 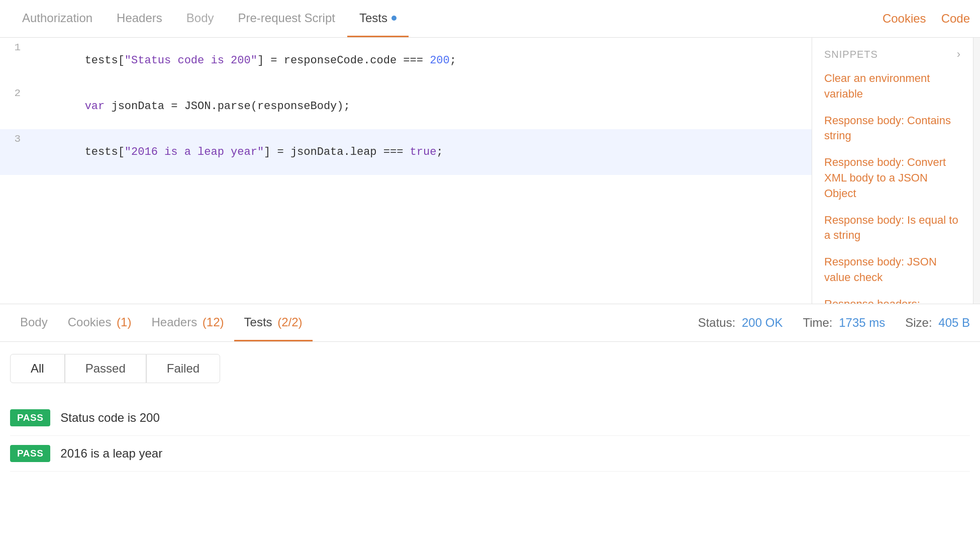 What do you see at coordinates (490, 19) in the screenshot?
I see `top-tab-bar: Authorization Headers Body Pre-request S…` at bounding box center [490, 19].